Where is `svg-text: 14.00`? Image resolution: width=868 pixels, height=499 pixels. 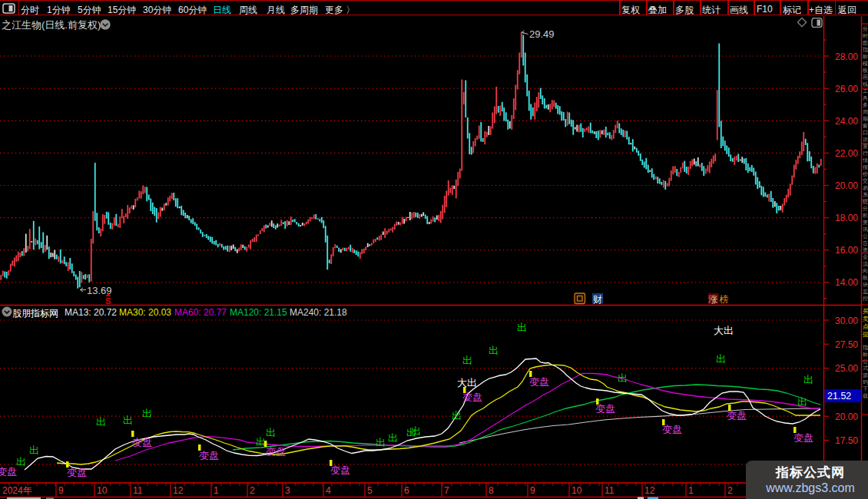 svg-text: 14.00 is located at coordinates (846, 283).